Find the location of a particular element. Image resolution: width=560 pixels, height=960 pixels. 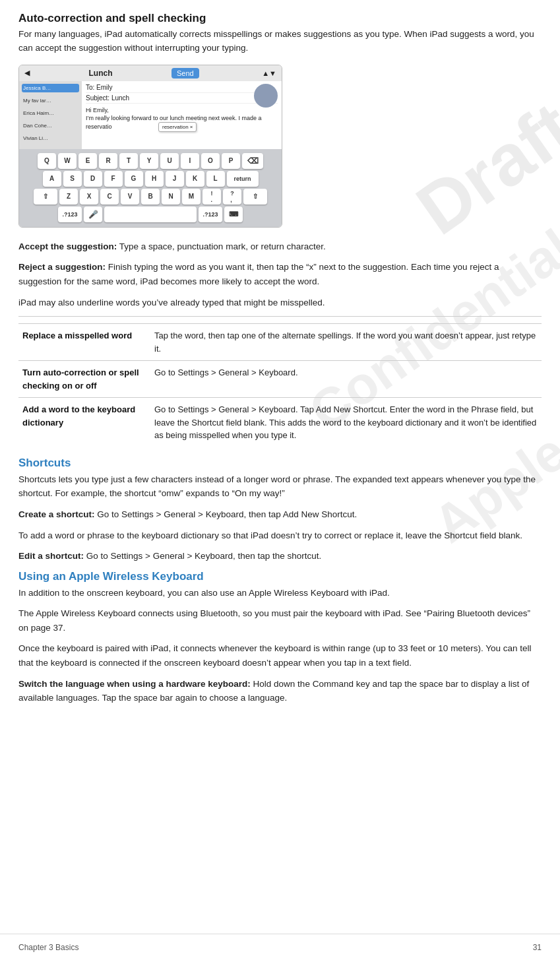

section-title-shortcuts: Shortcuts is located at coordinates (280, 463).